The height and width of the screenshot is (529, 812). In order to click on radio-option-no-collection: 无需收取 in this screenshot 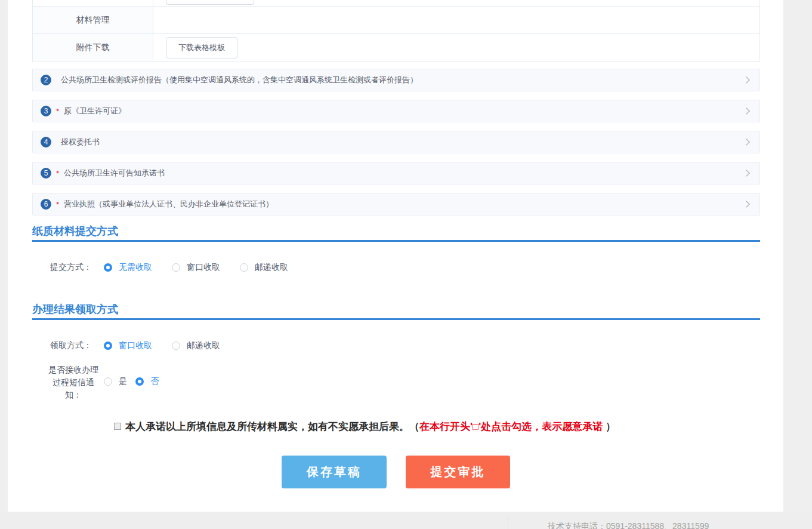, I will do `click(128, 267)`.